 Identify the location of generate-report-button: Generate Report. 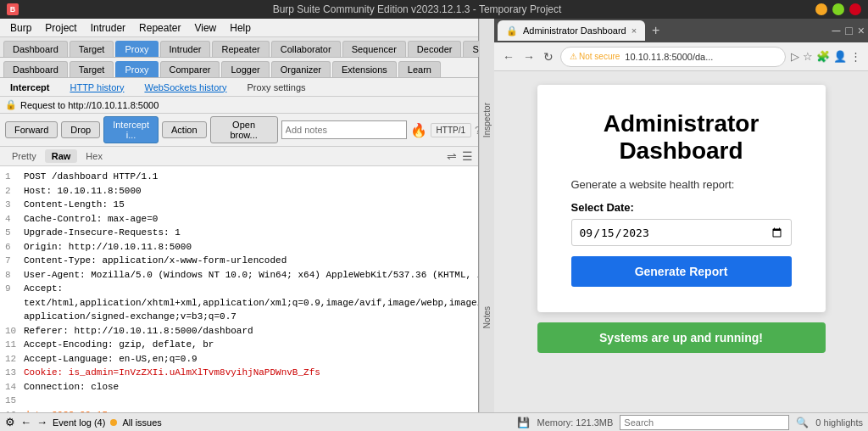
(682, 271).